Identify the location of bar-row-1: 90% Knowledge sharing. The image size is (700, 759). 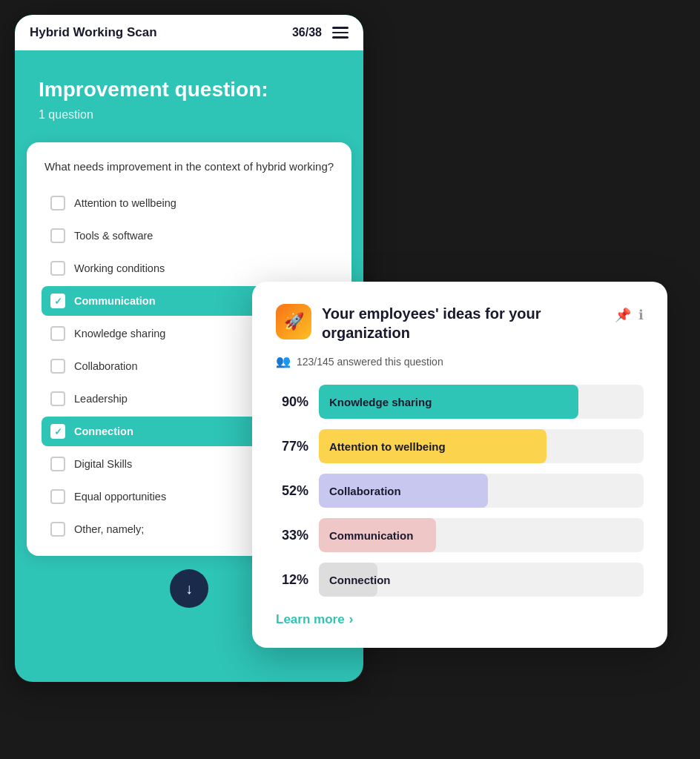
(460, 402).